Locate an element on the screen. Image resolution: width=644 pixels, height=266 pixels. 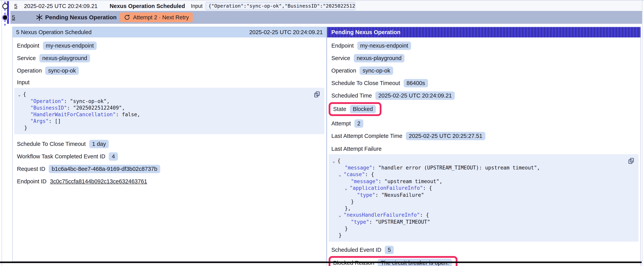
json-line: ⌄"cause": { is located at coordinates (484, 175).